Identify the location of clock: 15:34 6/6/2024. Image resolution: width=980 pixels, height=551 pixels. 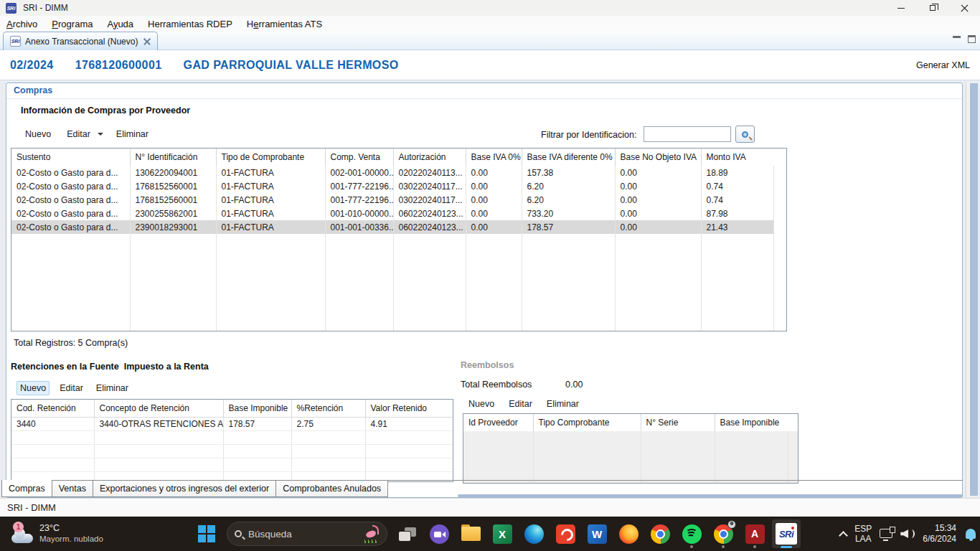
(940, 534).